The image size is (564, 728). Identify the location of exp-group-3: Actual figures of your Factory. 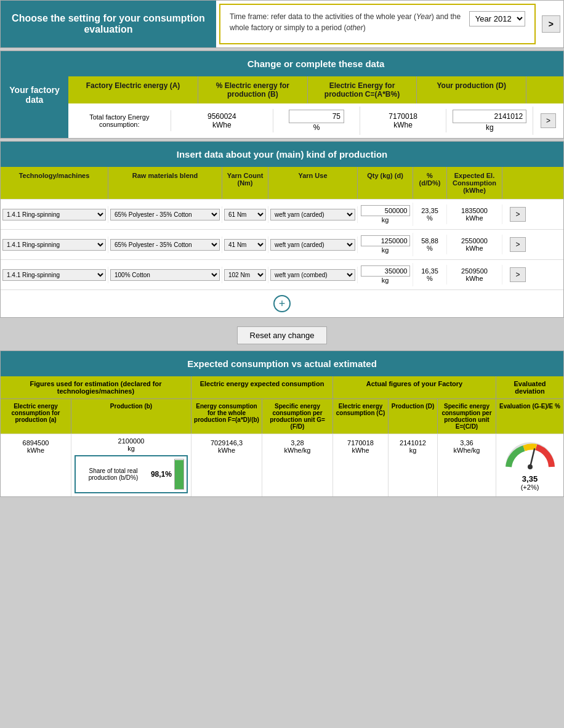
(415, 387).